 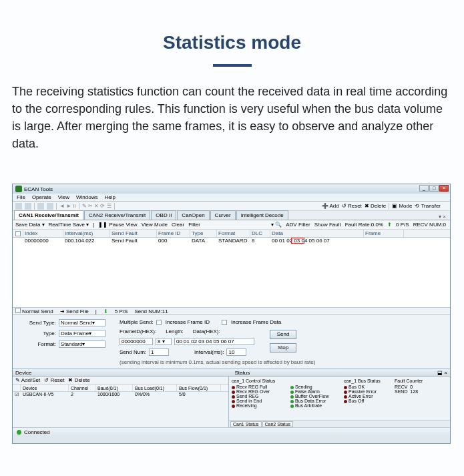 I want to click on pps-label: 0 P/S, so click(x=403, y=224).